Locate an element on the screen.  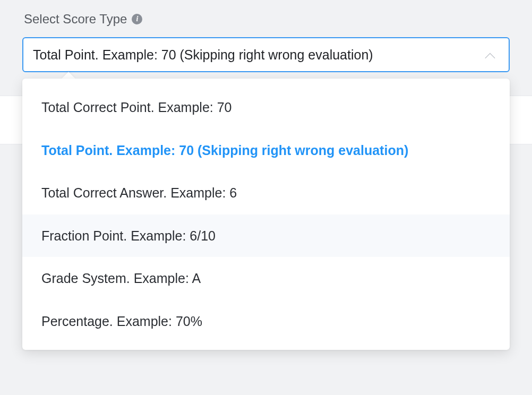
option-fraction-point: Fraction Point. Example: 6/10 is located at coordinates (266, 236).